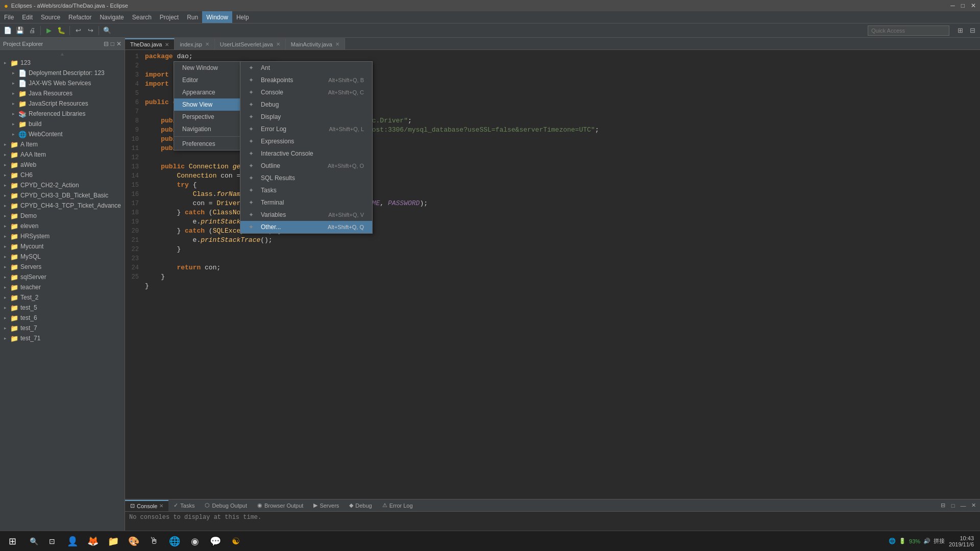  What do you see at coordinates (93, 541) in the screenshot?
I see `taskbar-app-firefox: 🦊` at bounding box center [93, 541].